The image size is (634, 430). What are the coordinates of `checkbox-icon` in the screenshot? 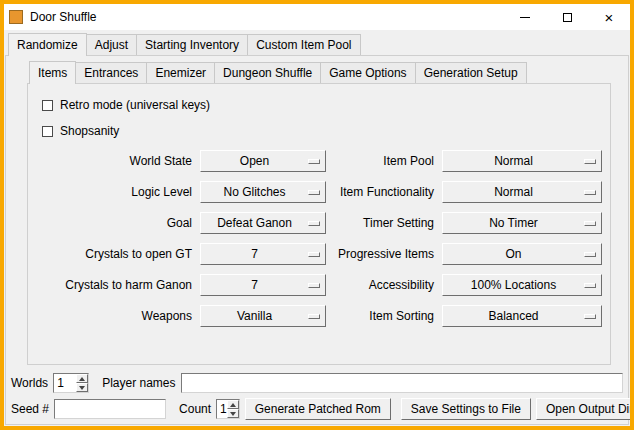 It's located at (48, 106).